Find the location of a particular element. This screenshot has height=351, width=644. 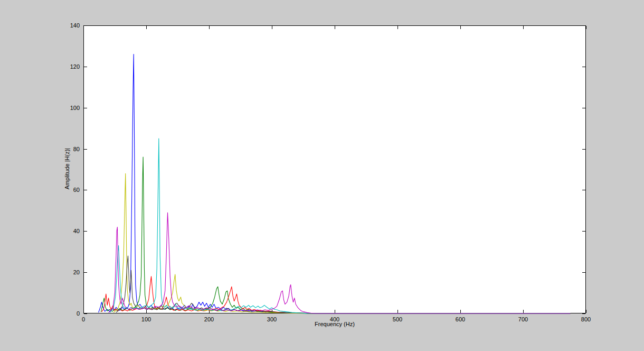

x-tick-label: 100 is located at coordinates (146, 319).